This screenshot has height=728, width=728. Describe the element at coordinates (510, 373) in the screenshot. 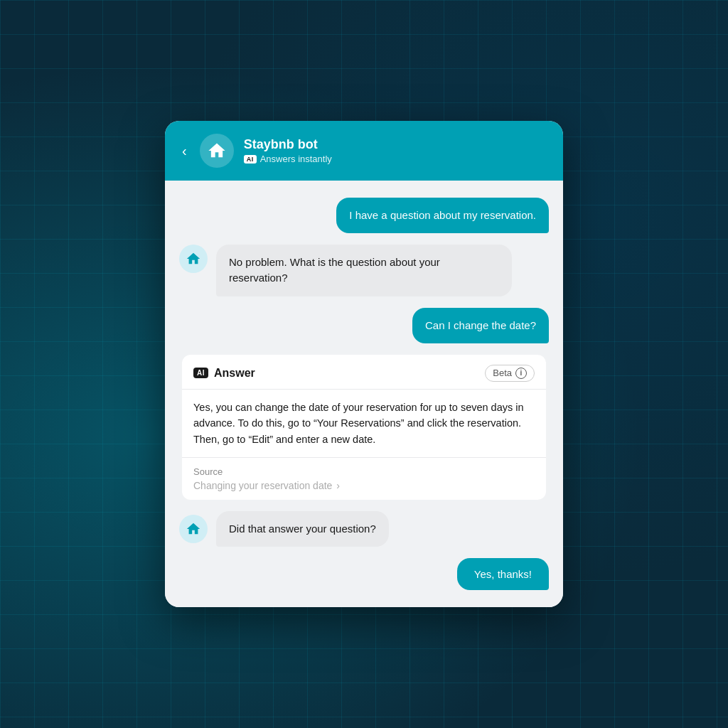

I see `beta-badge: Beta i` at that location.